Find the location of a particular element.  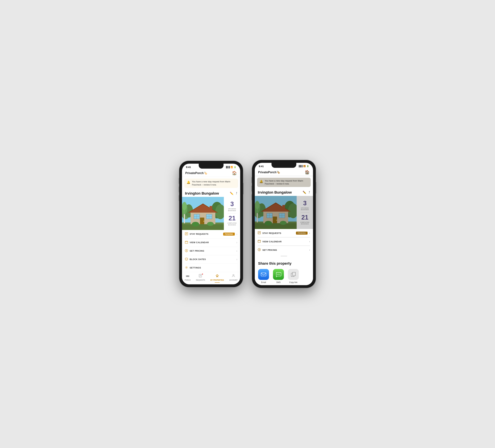

nav-my-properties: MY PROPERTIES is located at coordinates (217, 277).